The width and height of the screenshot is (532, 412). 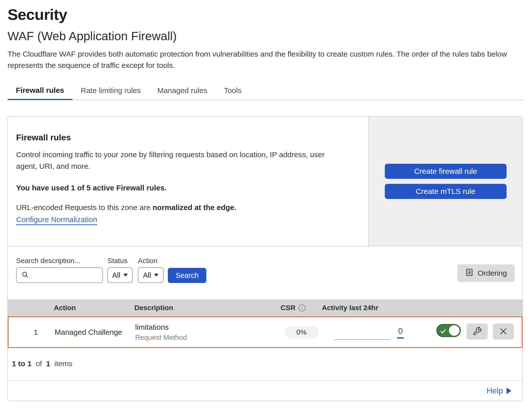 What do you see at coordinates (265, 308) in the screenshot?
I see `table-header-row: Action Description CSR i Activity last 2…` at bounding box center [265, 308].